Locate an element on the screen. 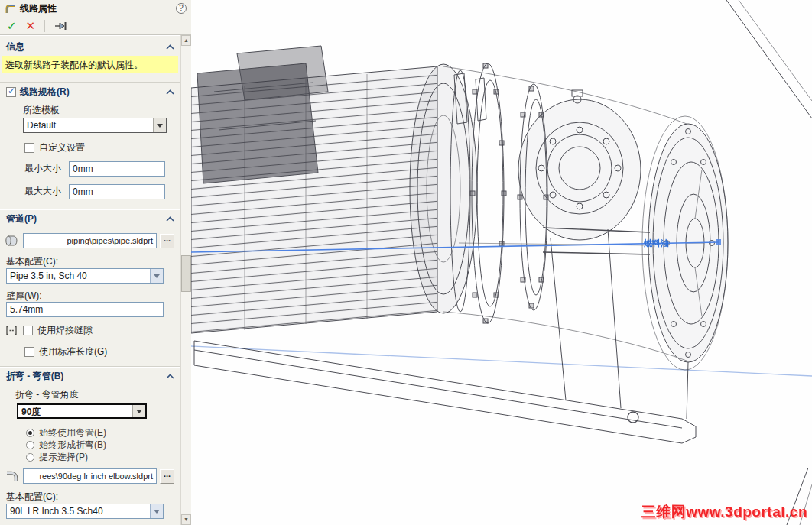  cancel-button: ✕ is located at coordinates (31, 26).